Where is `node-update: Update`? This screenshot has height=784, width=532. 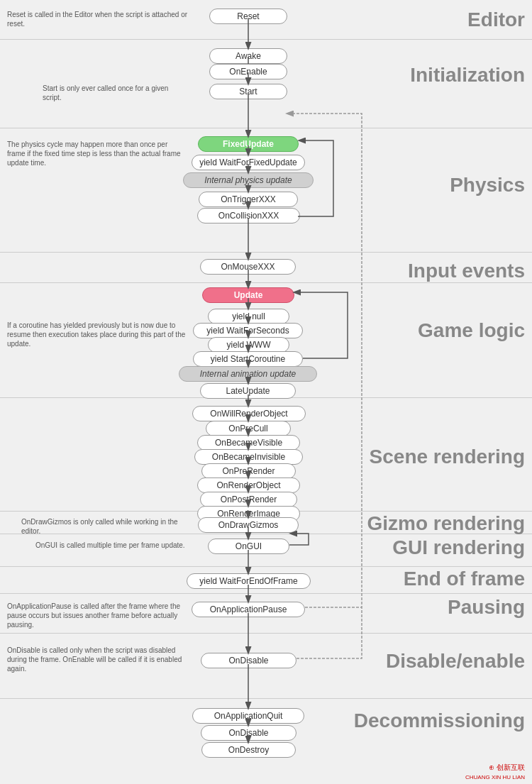 node-update: Update is located at coordinates (248, 295).